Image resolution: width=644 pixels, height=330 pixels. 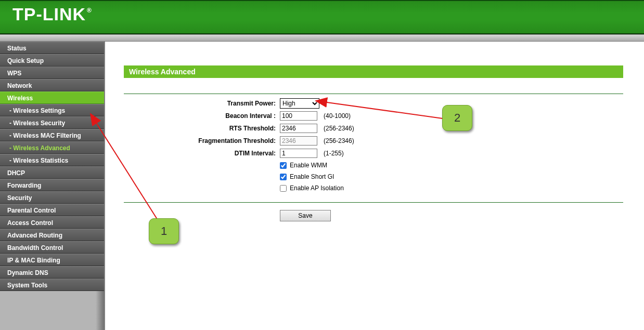 I want to click on divider-bottom, so click(x=373, y=203).